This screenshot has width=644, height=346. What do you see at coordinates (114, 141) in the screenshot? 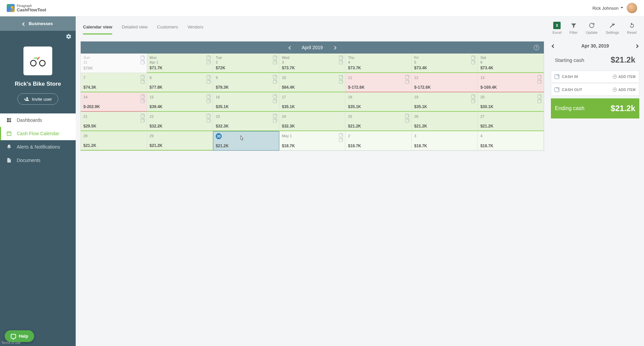
I see `calendar-cell: 28$21.2K` at bounding box center [114, 141].